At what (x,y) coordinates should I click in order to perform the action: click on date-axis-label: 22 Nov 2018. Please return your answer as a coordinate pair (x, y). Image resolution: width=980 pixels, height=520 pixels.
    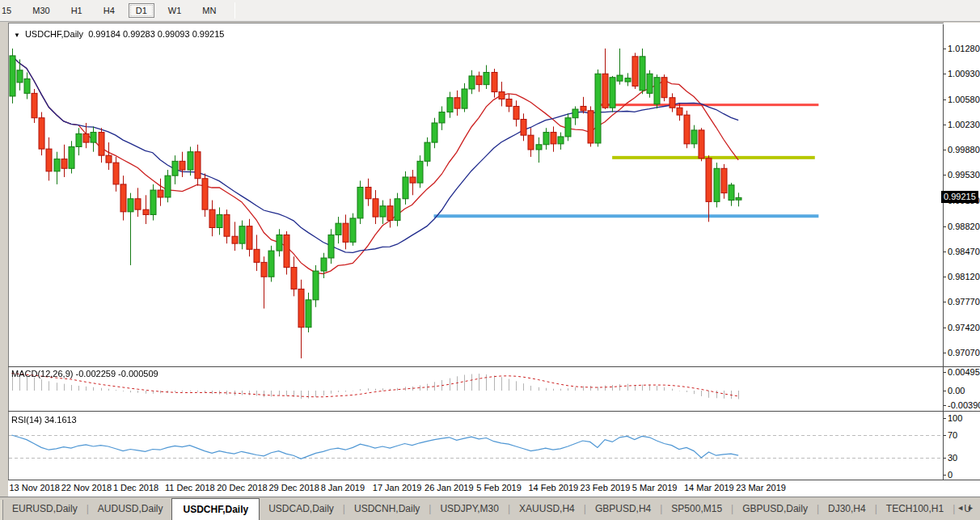
    Looking at the image, I should click on (87, 488).